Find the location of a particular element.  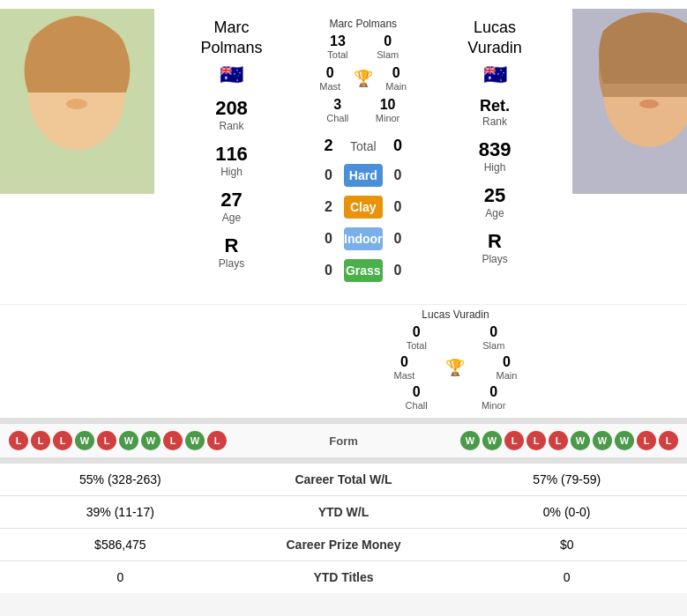

player1-main-cell: 0 Main is located at coordinates (396, 78).